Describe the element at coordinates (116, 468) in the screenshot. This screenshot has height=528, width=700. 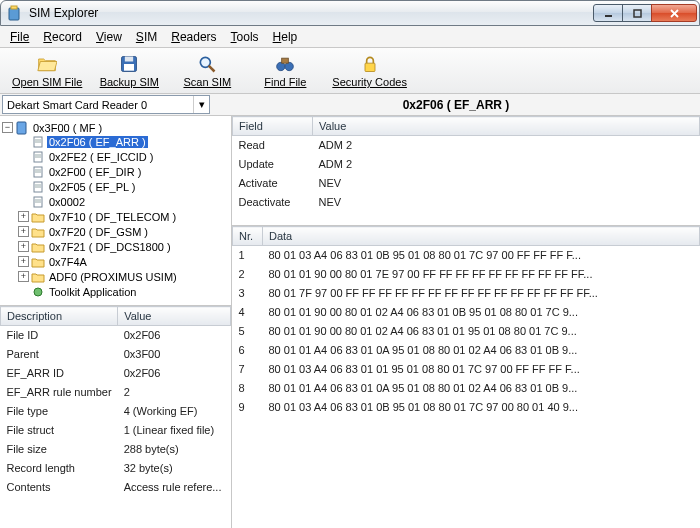
I see `table-row: Record length32 byte(s)` at that location.